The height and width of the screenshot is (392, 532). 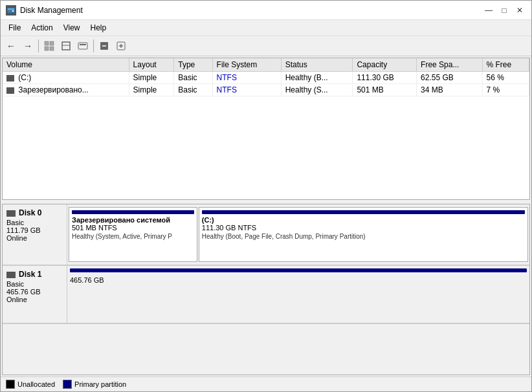 I want to click on toolbar: ← →, so click(x=266, y=47).